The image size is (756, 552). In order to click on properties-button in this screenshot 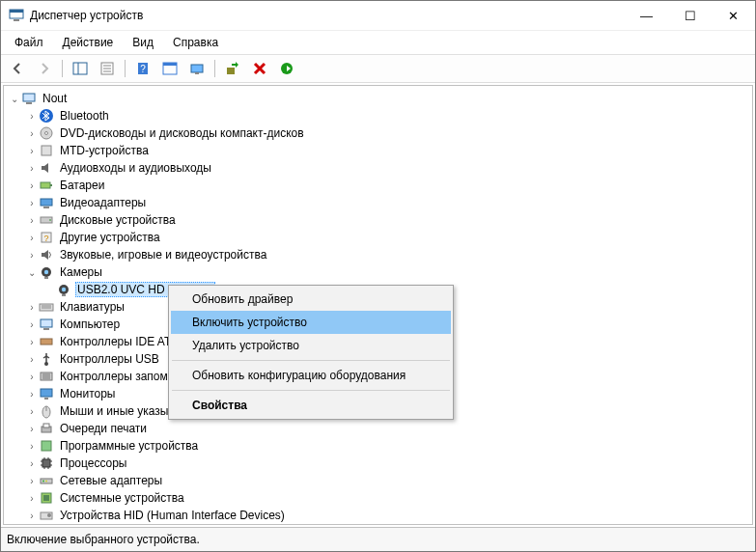, I will do `click(107, 69)`.